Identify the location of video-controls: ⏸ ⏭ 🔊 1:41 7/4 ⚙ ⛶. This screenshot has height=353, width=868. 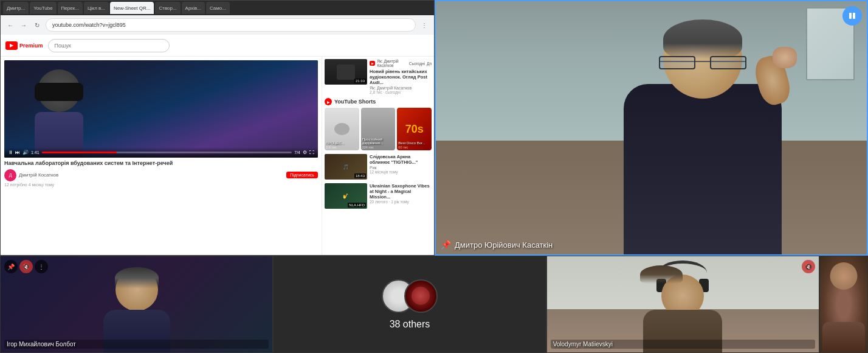
(161, 152).